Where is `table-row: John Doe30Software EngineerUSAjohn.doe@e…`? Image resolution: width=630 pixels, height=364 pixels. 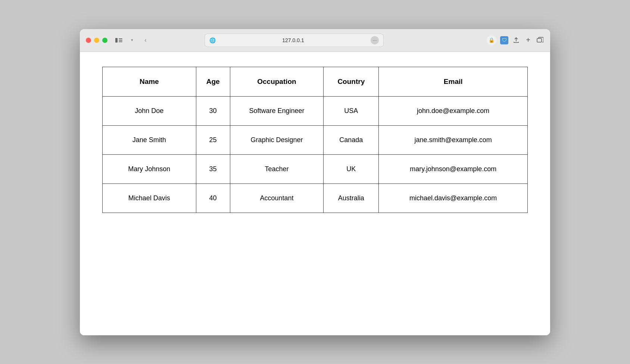
table-row: John Doe30Software EngineerUSAjohn.doe@e… is located at coordinates (315, 111).